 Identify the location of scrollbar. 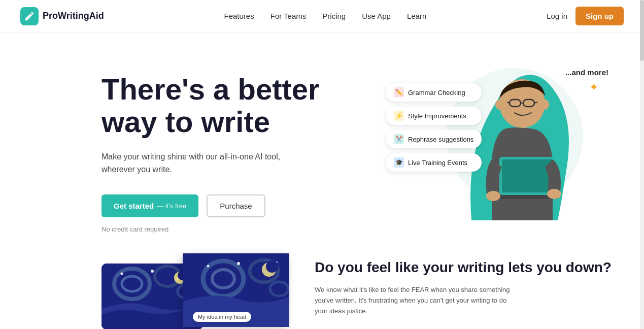
(642, 164).